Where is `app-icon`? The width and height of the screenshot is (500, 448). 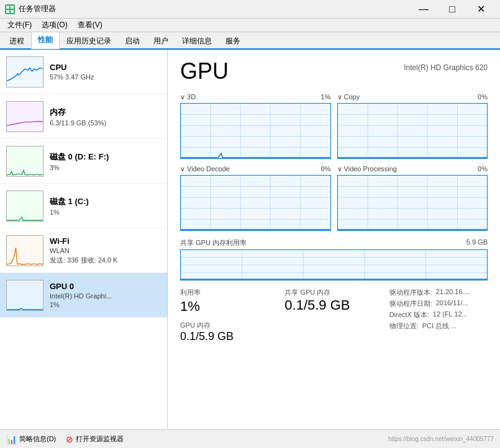 app-icon is located at coordinates (10, 9).